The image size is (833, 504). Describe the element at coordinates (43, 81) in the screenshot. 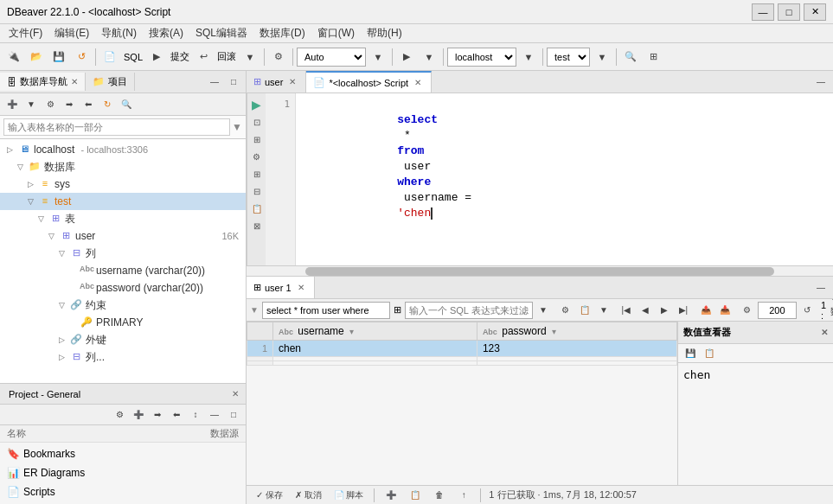

I see `tab-db-navigator: 🗄 数据库导航 ✕` at that location.